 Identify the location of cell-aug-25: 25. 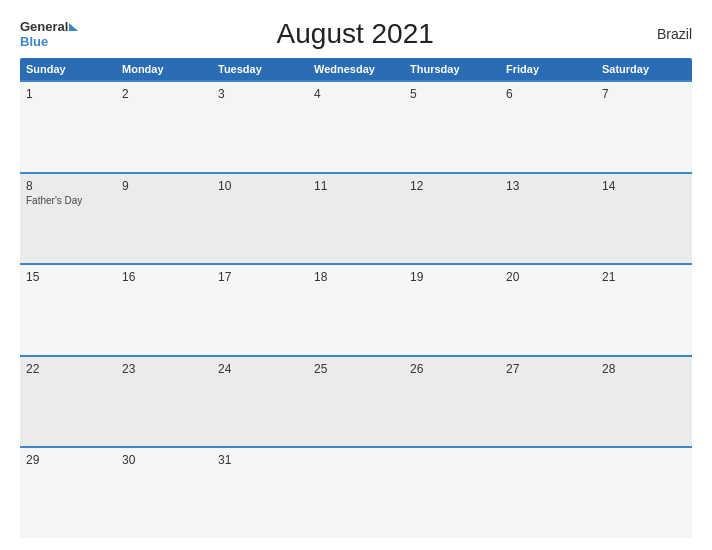
(356, 402).